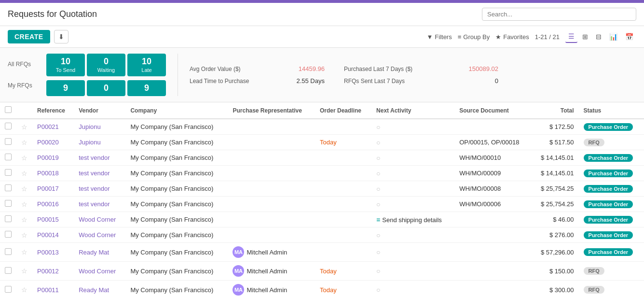 The image size is (644, 297). I want to click on row-reference: P00014, so click(53, 235).